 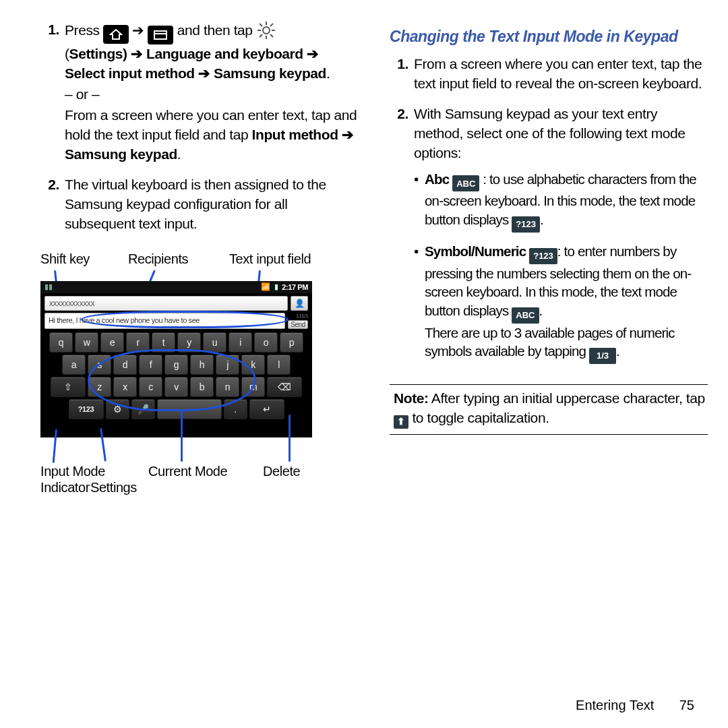 What do you see at coordinates (212, 94) in the screenshot?
I see `or-label: – or –` at bounding box center [212, 94].